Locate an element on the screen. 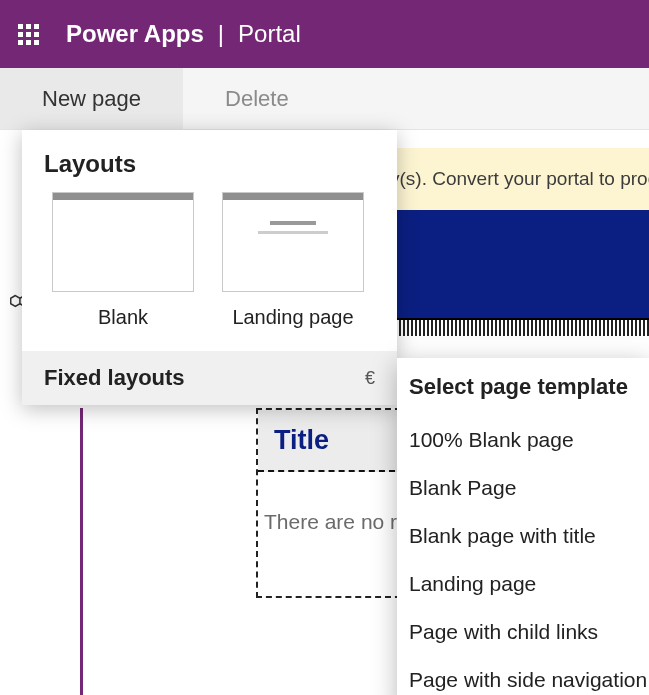 Image resolution: width=649 pixels, height=695 pixels. canvas-title: Title is located at coordinates (302, 440).